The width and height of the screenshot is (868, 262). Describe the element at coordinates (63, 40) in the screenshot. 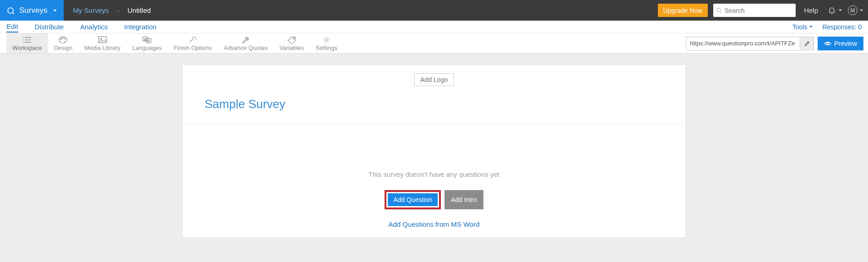

I see `palette-icon` at that location.